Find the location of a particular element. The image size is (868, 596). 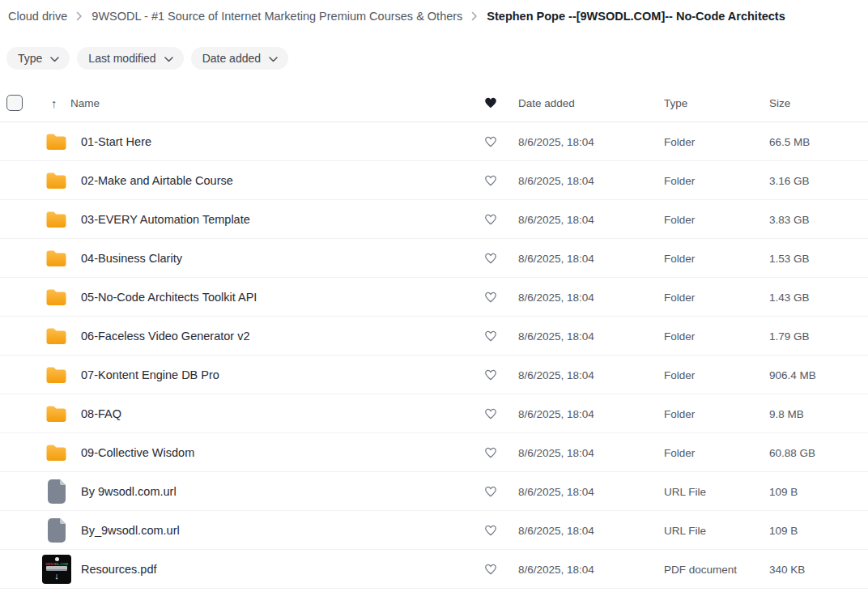

sort-ascending-icon: ↑ is located at coordinates (54, 102).